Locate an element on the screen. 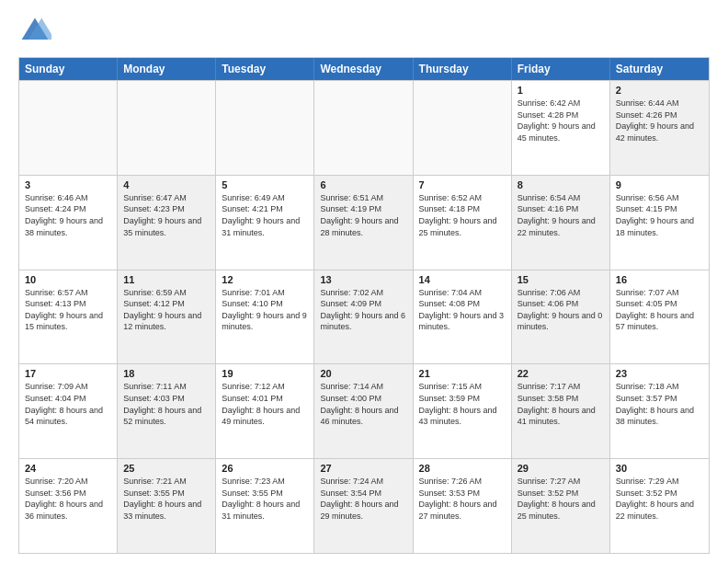 This screenshot has width=728, height=563. day-info: Sunrise: 6:59 AM Sunset: 4:12 PM Dayligh… is located at coordinates (166, 310).